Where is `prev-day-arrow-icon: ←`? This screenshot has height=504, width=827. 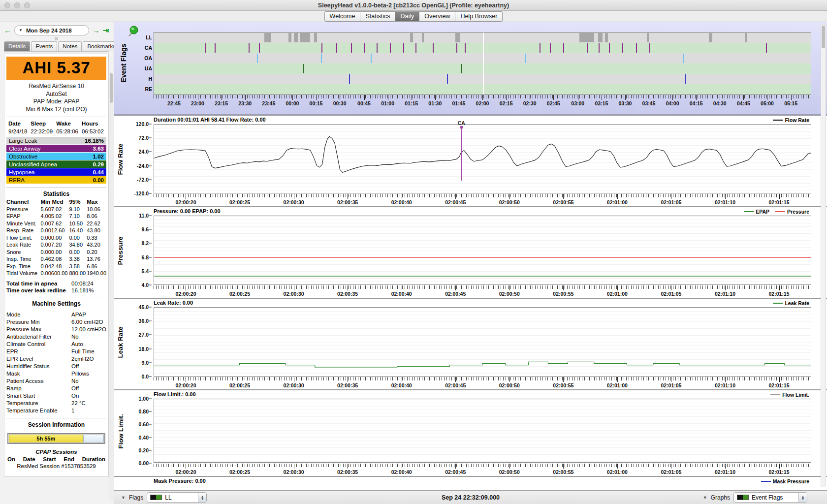
prev-day-arrow-icon: ← is located at coordinates (8, 31).